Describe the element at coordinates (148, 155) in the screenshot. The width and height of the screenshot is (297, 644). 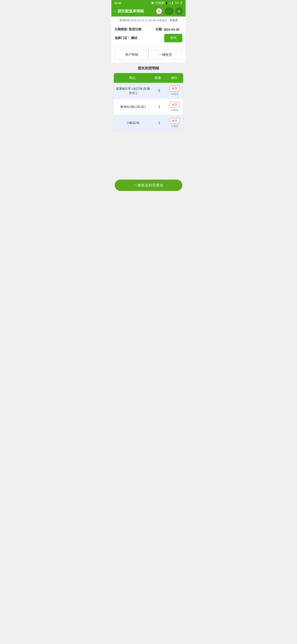
I see `page-spacer` at that location.